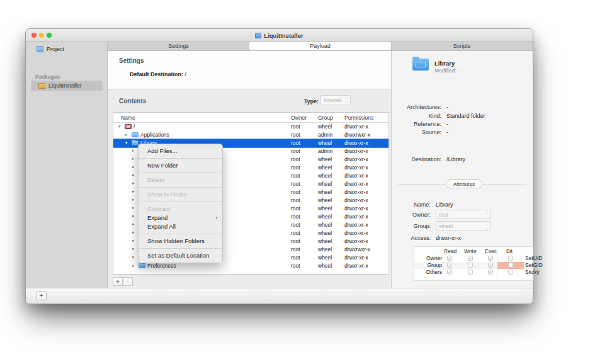 This screenshot has height=364, width=607. What do you see at coordinates (251, 135) in the screenshot?
I see `table-row: ▸Applicationsrootadmindrwxrwxr-x` at bounding box center [251, 135].